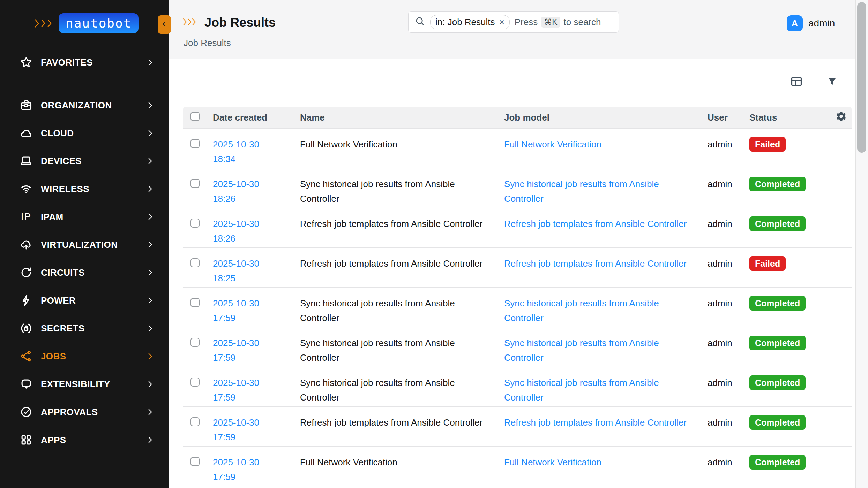 The height and width of the screenshot is (488, 868). What do you see at coordinates (26, 245) in the screenshot?
I see `cloud-upload-icon` at bounding box center [26, 245].